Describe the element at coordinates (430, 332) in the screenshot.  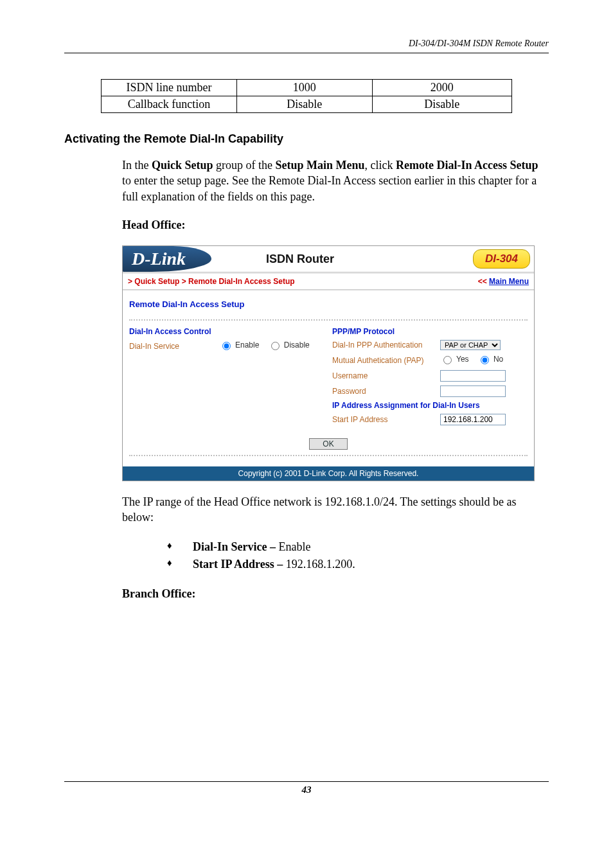
I see `right-subtitle: PPP/MP Protocol` at that location.